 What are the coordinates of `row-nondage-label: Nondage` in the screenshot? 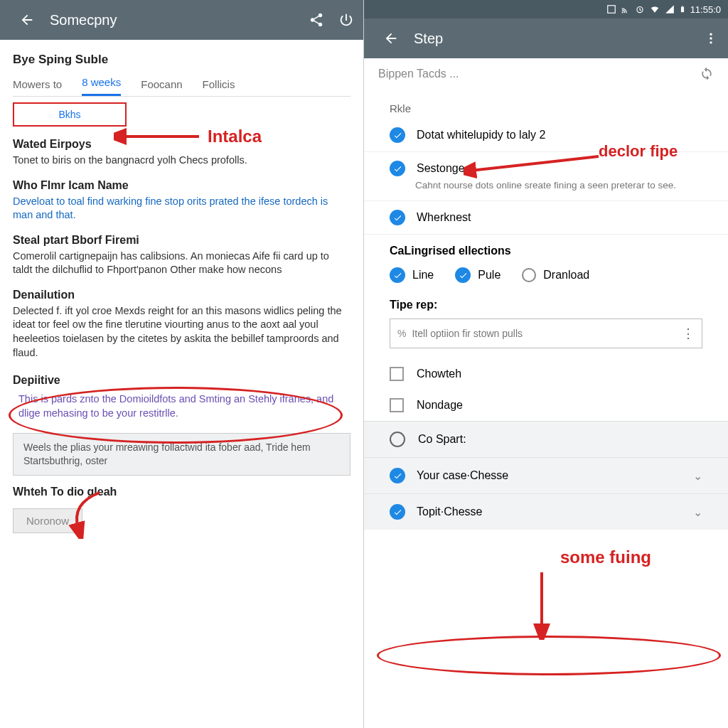 It's located at (439, 405).